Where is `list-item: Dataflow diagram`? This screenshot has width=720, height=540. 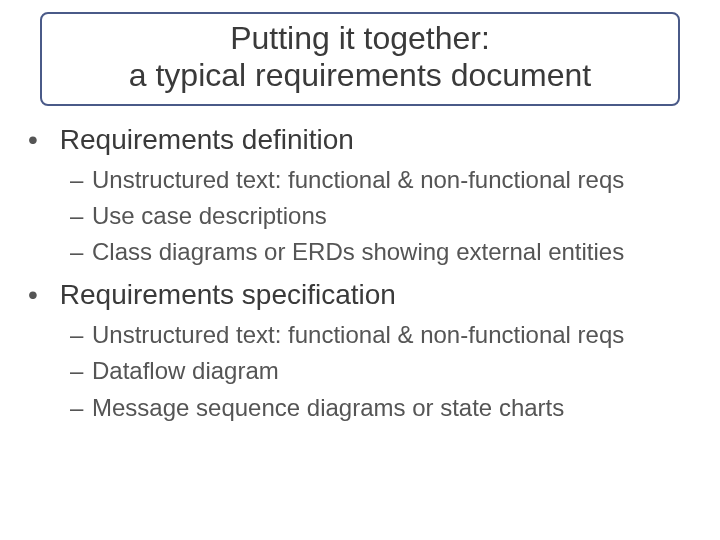
list-item: Dataflow diagram is located at coordinates (382, 371).